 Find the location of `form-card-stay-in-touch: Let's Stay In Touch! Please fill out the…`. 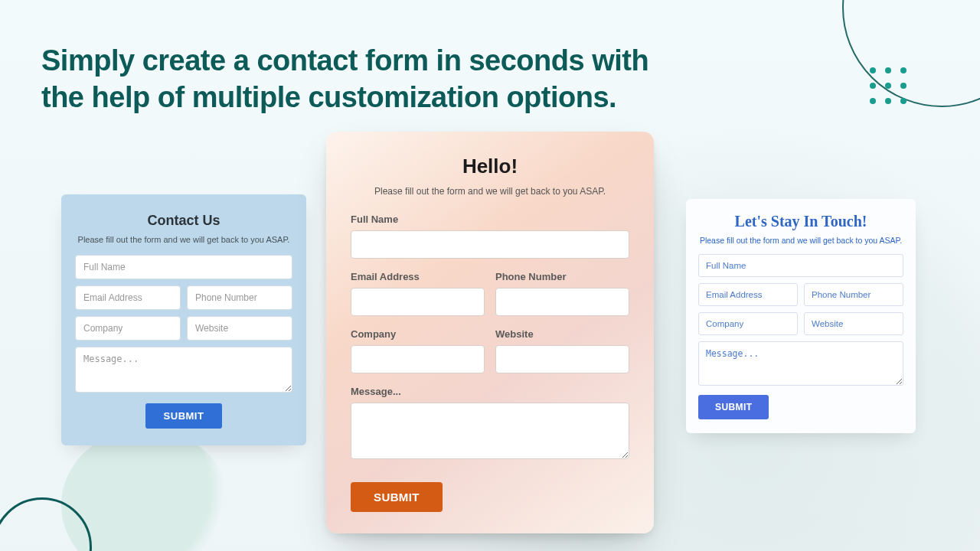

form-card-stay-in-touch: Let's Stay In Touch! Please fill out the… is located at coordinates (801, 316).